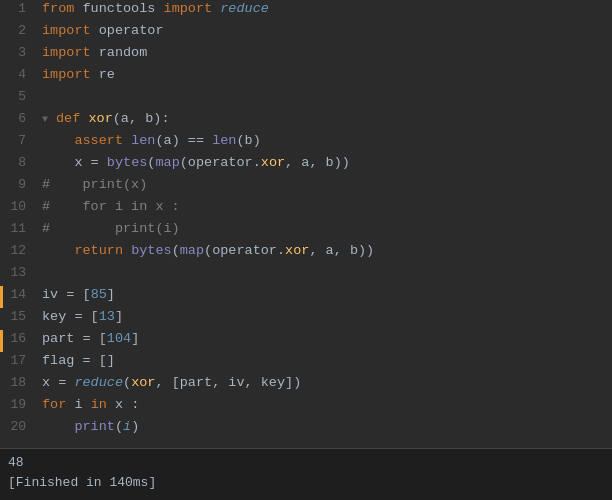 The image size is (612, 500). What do you see at coordinates (19, 404) in the screenshot?
I see `line-number: 19` at bounding box center [19, 404].